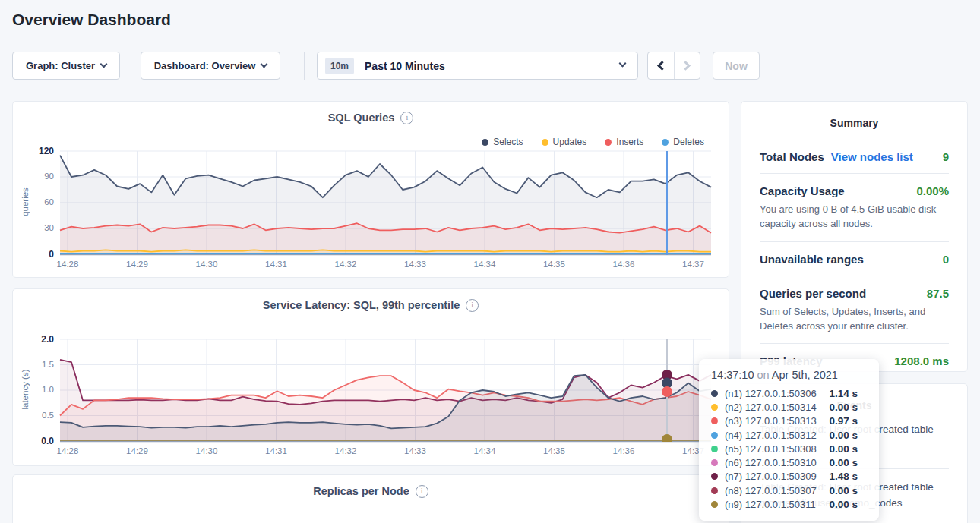  What do you see at coordinates (37, 151) in the screenshot?
I see `y-tick-label: 120` at bounding box center [37, 151].